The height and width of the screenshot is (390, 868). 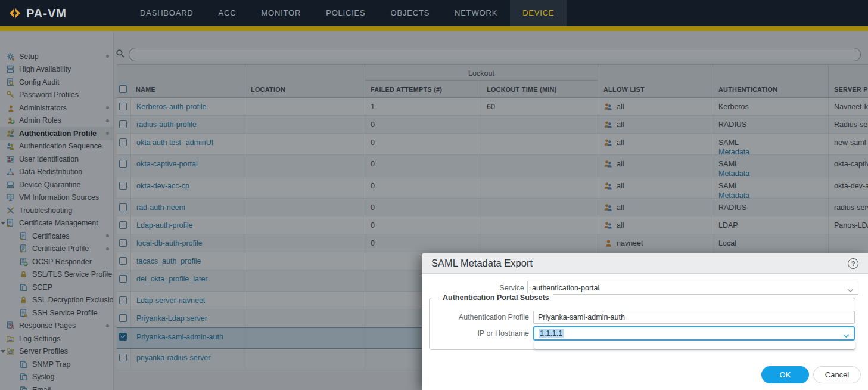 What do you see at coordinates (57, 172) in the screenshot?
I see `sidebar-item-data-redistribution: Data Redistribution` at bounding box center [57, 172].